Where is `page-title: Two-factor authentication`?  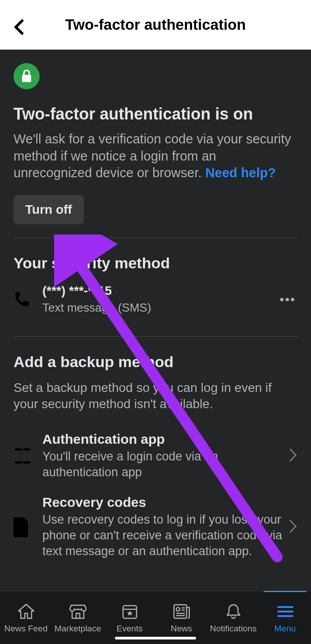
page-title: Two-factor authentication is located at coordinates (156, 25).